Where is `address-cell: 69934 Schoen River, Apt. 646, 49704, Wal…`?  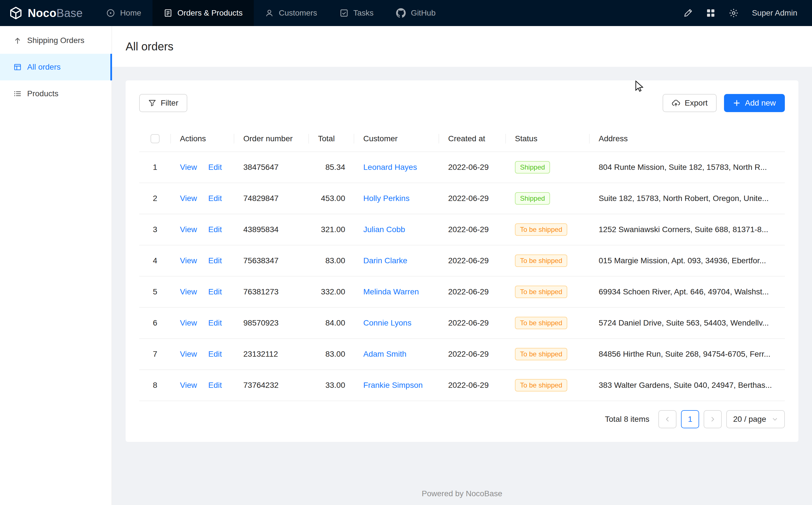 address-cell: 69934 Schoen River, Apt. 646, 49704, Wal… is located at coordinates (688, 292).